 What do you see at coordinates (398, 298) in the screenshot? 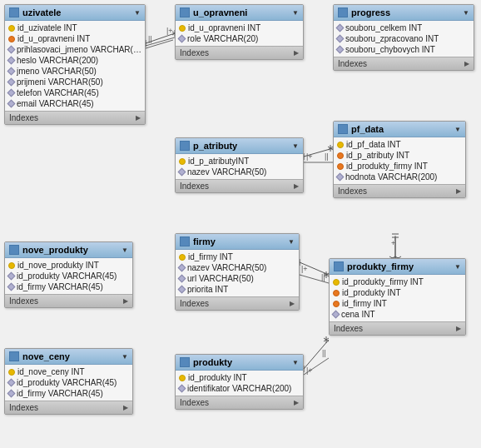
I see `table-fields-produkty_firmy: id_produkty_firmy INTid_produkty INTid_f…` at bounding box center [398, 298].